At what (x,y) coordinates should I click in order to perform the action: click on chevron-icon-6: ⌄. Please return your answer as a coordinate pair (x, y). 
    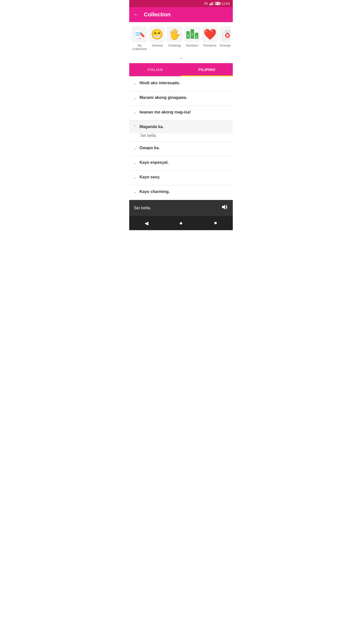
    Looking at the image, I should click on (135, 163).